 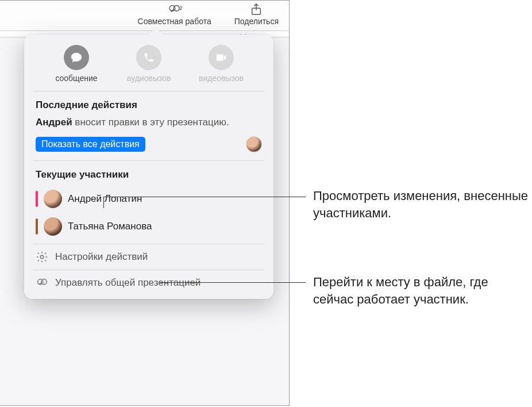 What do you see at coordinates (76, 78) in the screenshot?
I see `message-label: сообщение` at bounding box center [76, 78].